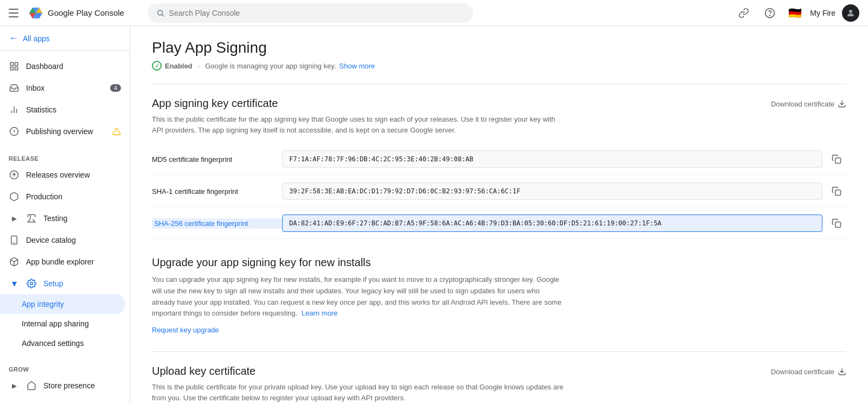  What do you see at coordinates (65, 131) in the screenshot?
I see `sidebar-item-publishing-overview: Publishing overview` at bounding box center [65, 131].